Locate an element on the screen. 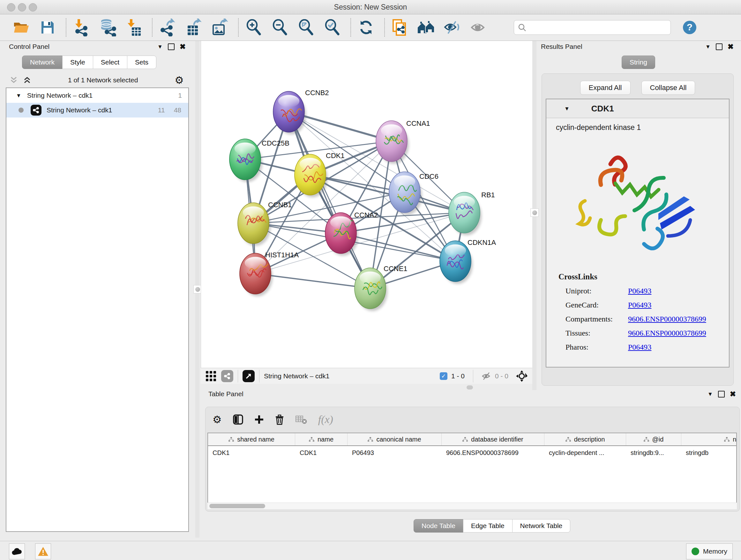  table-cell: stringdb is located at coordinates (709, 453).